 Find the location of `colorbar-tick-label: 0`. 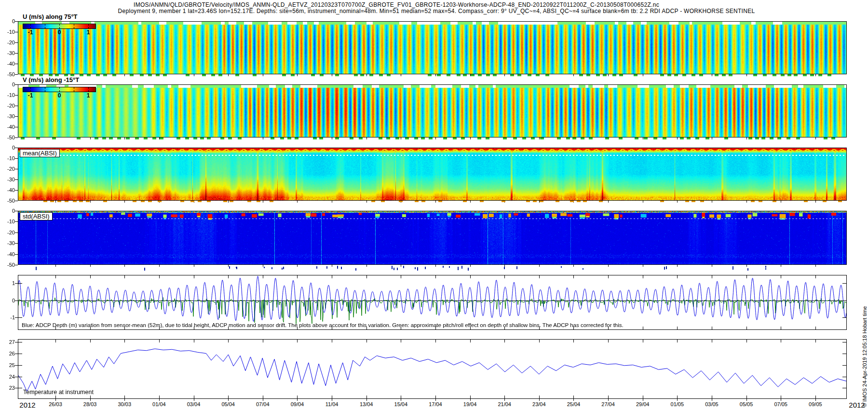

colorbar-tick-label: 0 is located at coordinates (59, 32).